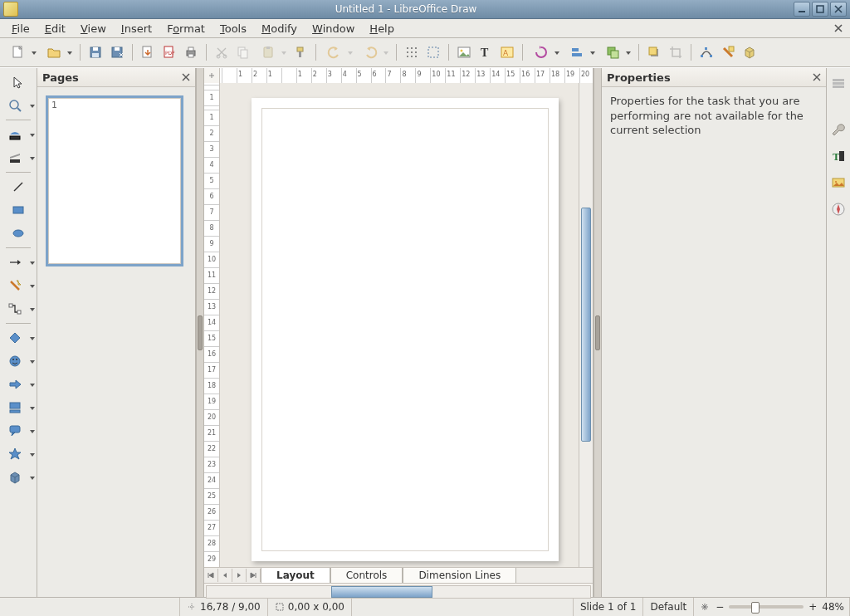 This screenshot has height=616, width=850. What do you see at coordinates (654, 52) in the screenshot?
I see `shadow-button` at bounding box center [654, 52].